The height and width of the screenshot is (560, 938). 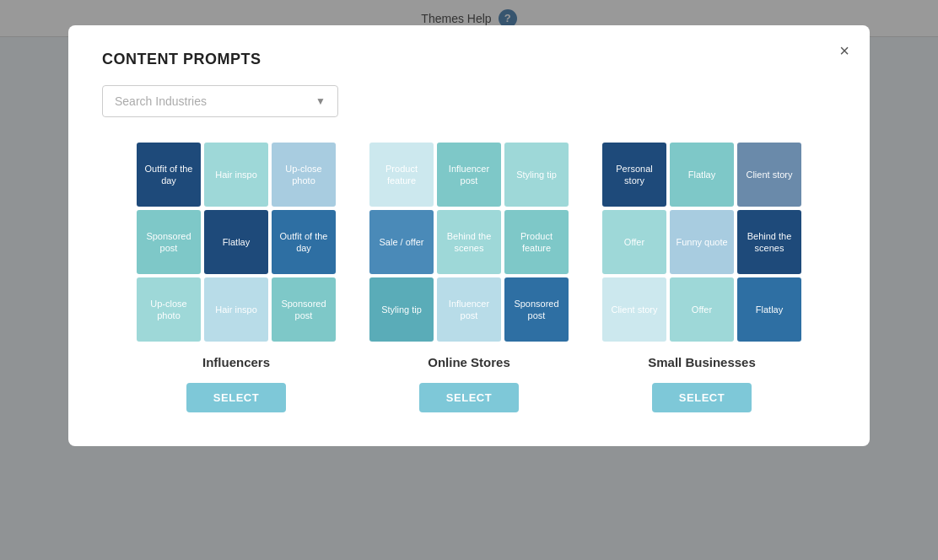 What do you see at coordinates (469, 363) in the screenshot?
I see `online-stores-title: Online Stores` at bounding box center [469, 363].